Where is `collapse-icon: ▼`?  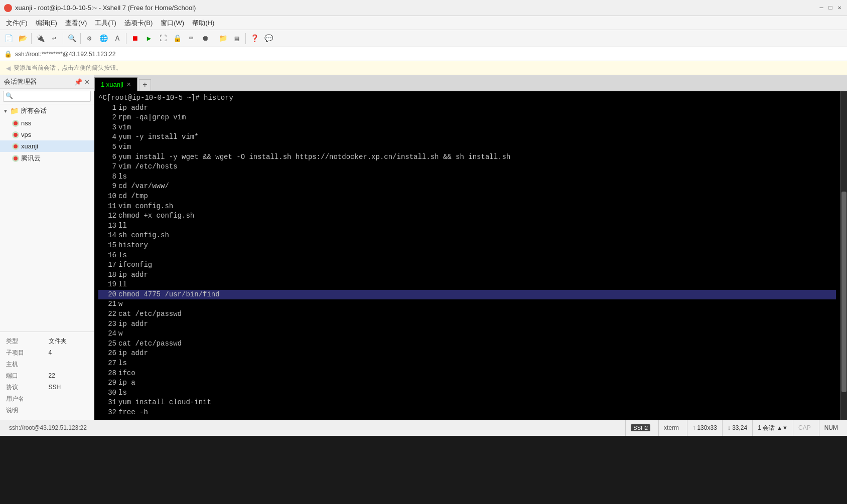
collapse-icon: ▼ is located at coordinates (6, 111).